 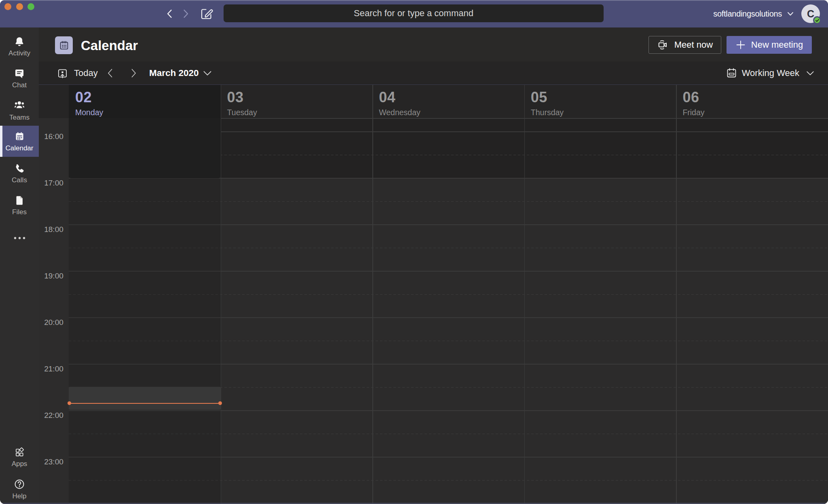 What do you see at coordinates (54, 415) in the screenshot?
I see `time-label: 22:00` at bounding box center [54, 415].